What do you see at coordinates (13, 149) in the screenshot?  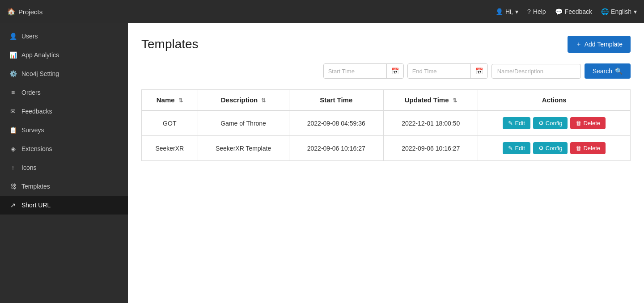 I see `extensions-icon: ◈` at bounding box center [13, 149].